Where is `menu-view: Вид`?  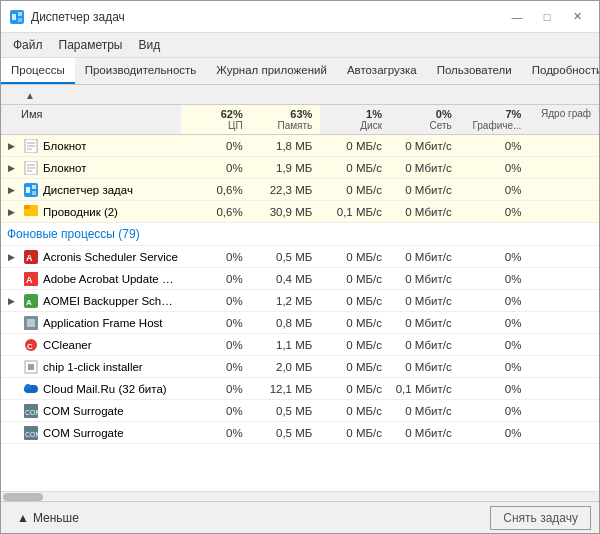
menu-view: Вид is located at coordinates (149, 45).